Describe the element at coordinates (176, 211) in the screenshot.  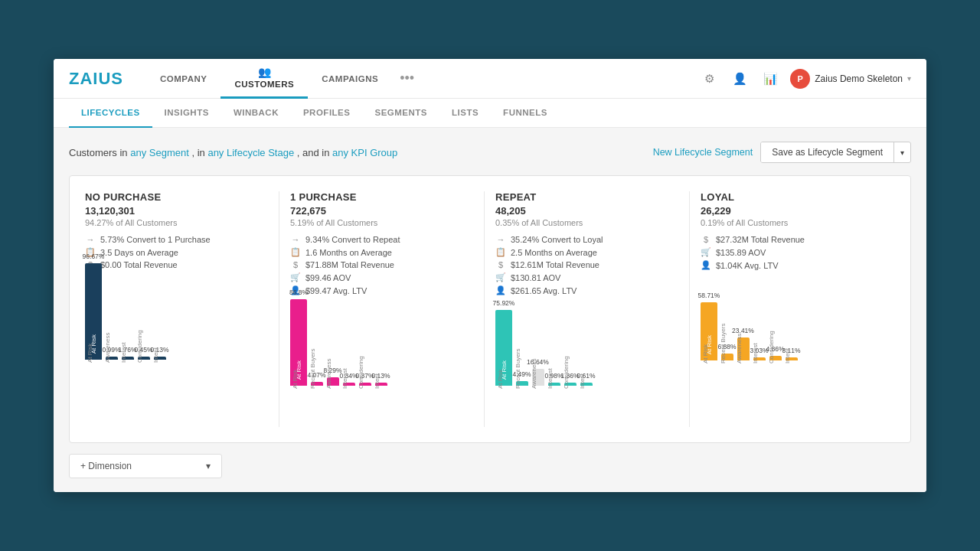
I see `card-count-no-purchase: 13,120,301` at that location.